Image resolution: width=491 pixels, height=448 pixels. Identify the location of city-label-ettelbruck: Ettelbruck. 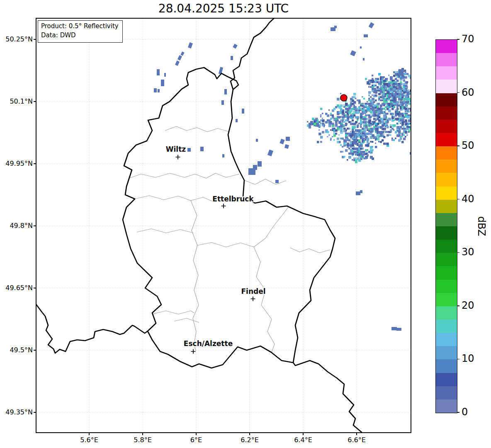
(233, 199).